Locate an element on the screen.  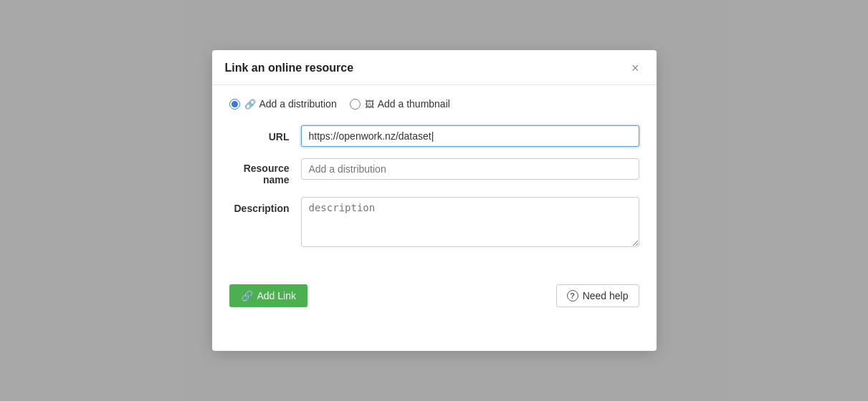
distribution-label-text: Add a distribution is located at coordinates (298, 104).